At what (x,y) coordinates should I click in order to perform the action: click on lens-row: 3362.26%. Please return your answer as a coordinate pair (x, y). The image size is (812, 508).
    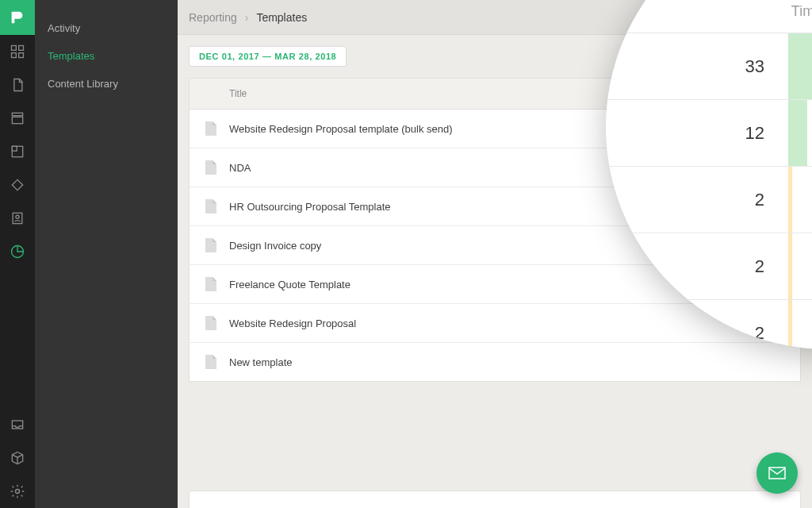
    Looking at the image, I should click on (709, 66).